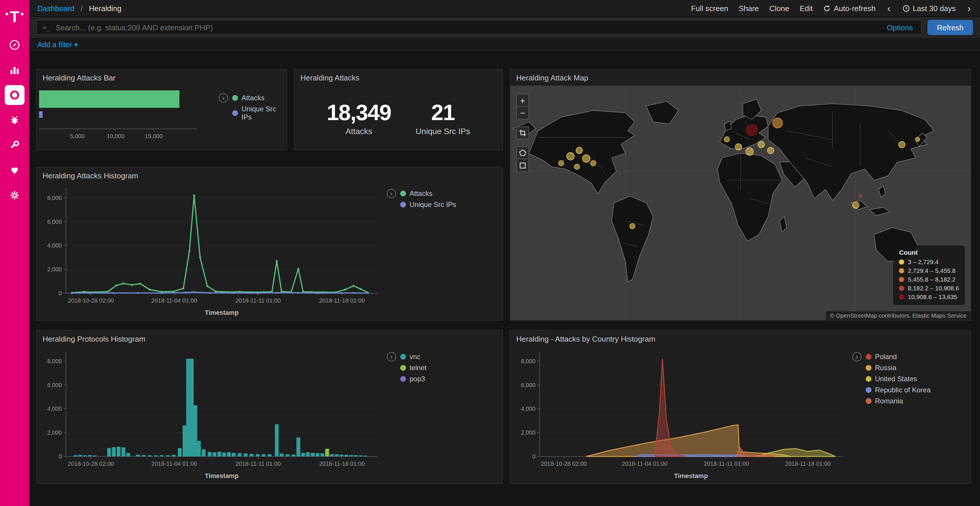  Describe the element at coordinates (523, 133) in the screenshot. I see `crop-tool-button` at that location.